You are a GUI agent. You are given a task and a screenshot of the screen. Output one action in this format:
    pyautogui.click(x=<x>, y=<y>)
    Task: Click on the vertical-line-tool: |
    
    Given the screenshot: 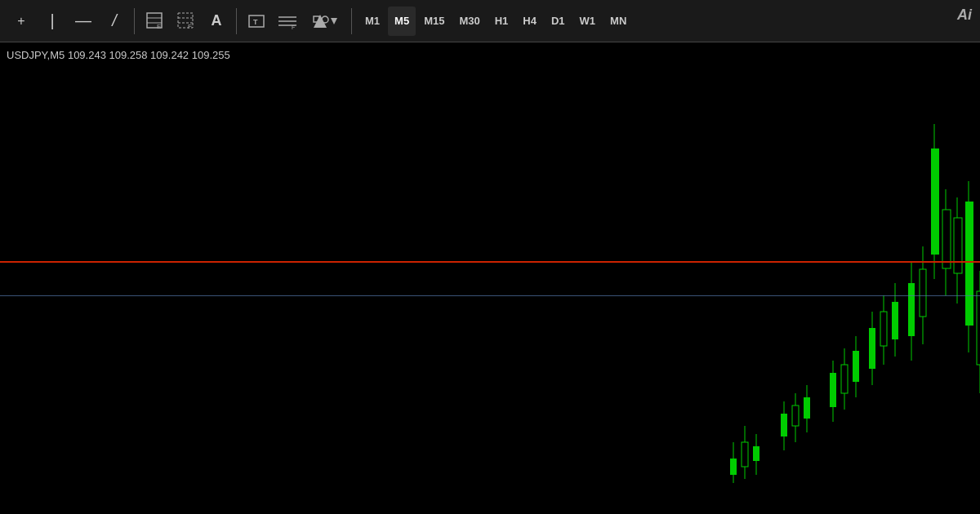 What is the action you would take?
    pyautogui.click(x=52, y=21)
    